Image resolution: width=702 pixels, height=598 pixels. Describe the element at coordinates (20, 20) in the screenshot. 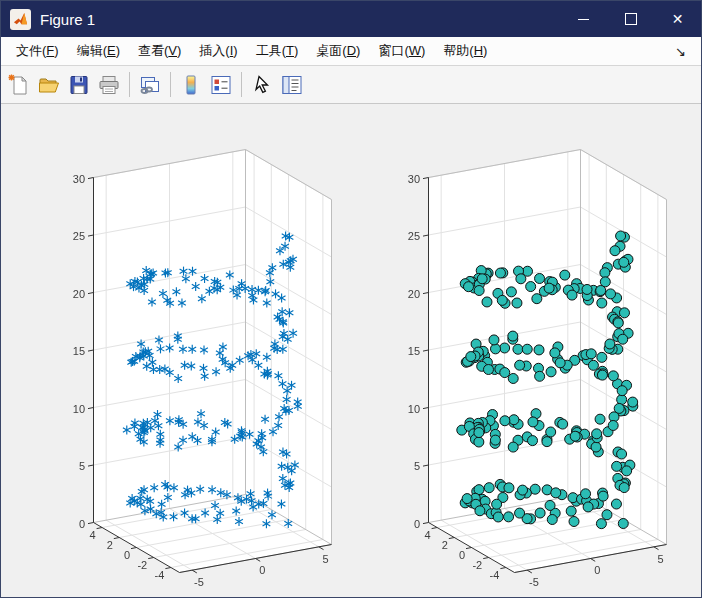

I see `matlab-logo-icon` at that location.